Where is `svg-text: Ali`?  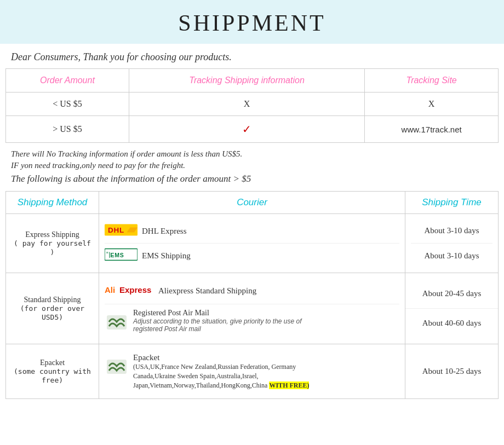
svg-text: Ali is located at coordinates (110, 290).